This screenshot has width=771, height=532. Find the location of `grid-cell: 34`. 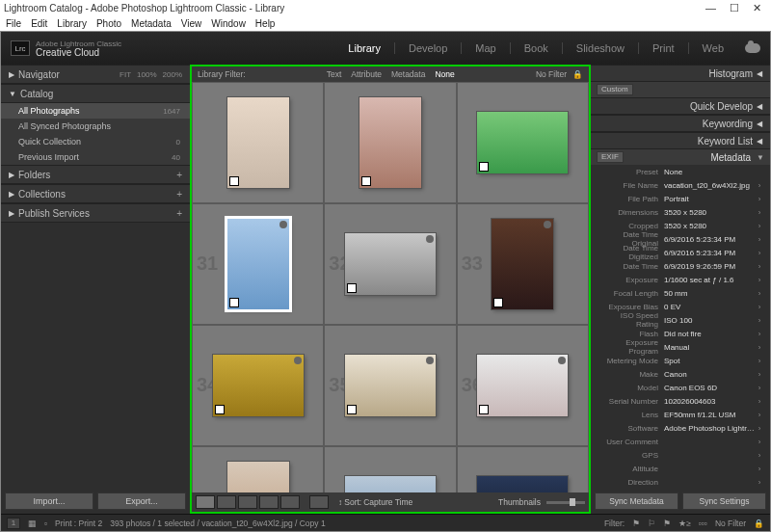

grid-cell: 34 is located at coordinates (258, 386).